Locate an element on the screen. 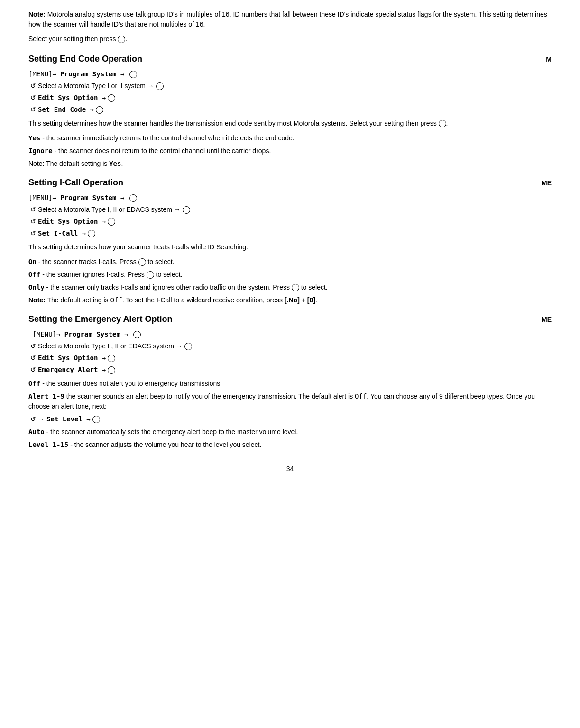 The height and width of the screenshot is (728, 580). step-i-call-1-text: Select a Motorola Type I, II or EDACS sy… is located at coordinates (109, 209).